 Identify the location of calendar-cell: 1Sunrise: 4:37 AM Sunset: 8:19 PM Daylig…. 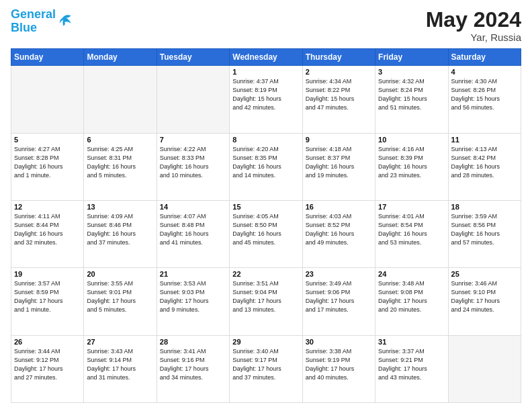
(266, 99).